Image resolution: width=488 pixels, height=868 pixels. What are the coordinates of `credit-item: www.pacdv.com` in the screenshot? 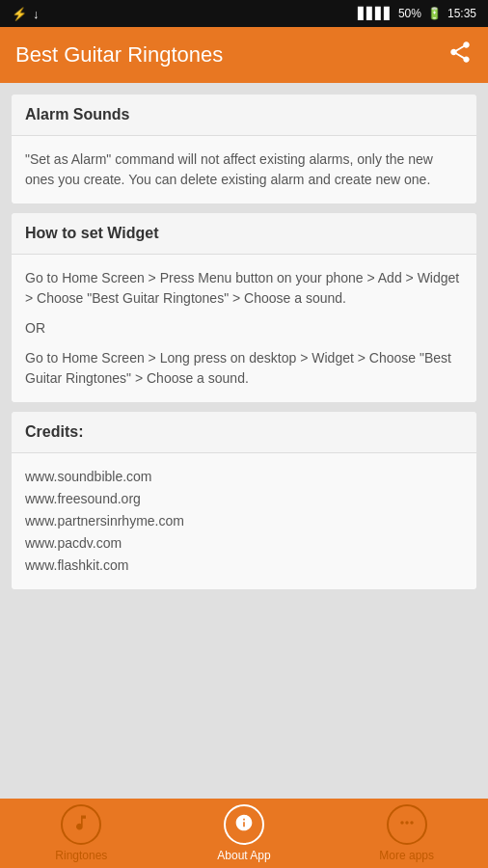 It's located at (244, 544).